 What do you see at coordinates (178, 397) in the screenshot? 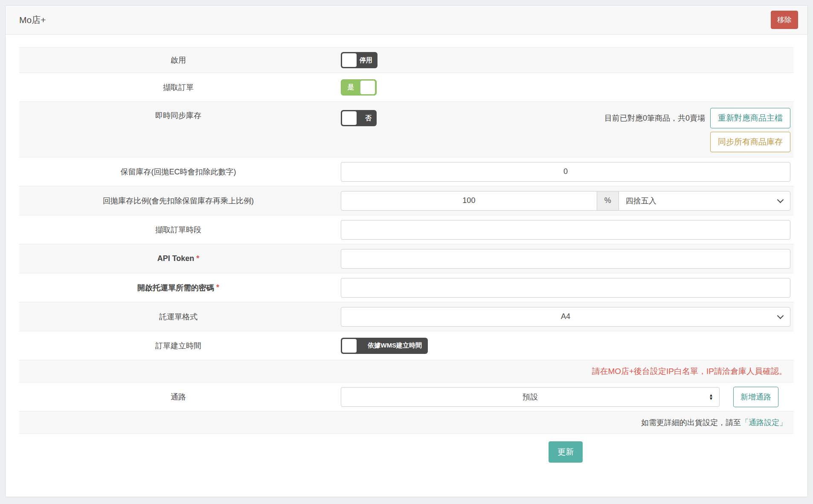
I see `channel-label-cell: 通路` at bounding box center [178, 397].